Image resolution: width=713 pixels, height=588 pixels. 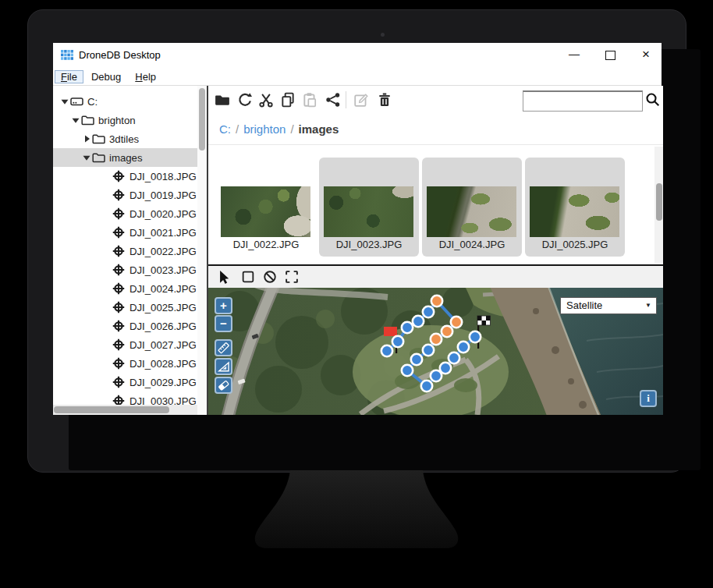 I want to click on maximize-button, so click(x=610, y=55).